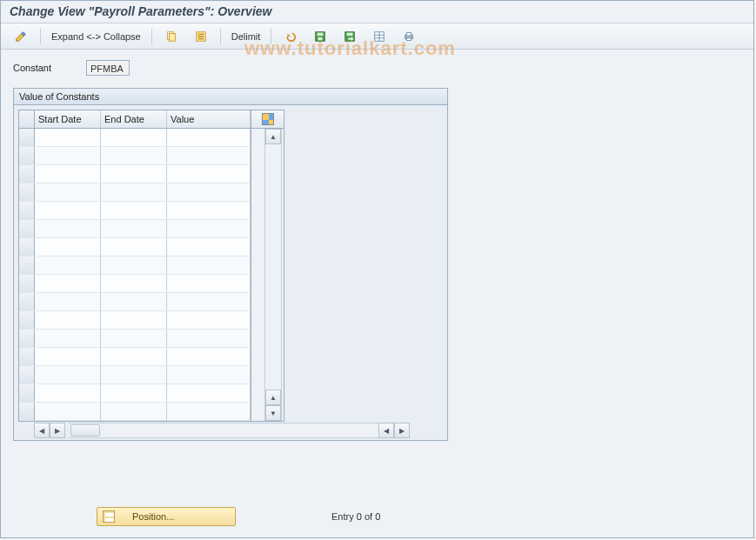 The height and width of the screenshot is (540, 756). I want to click on save-button, so click(320, 37).